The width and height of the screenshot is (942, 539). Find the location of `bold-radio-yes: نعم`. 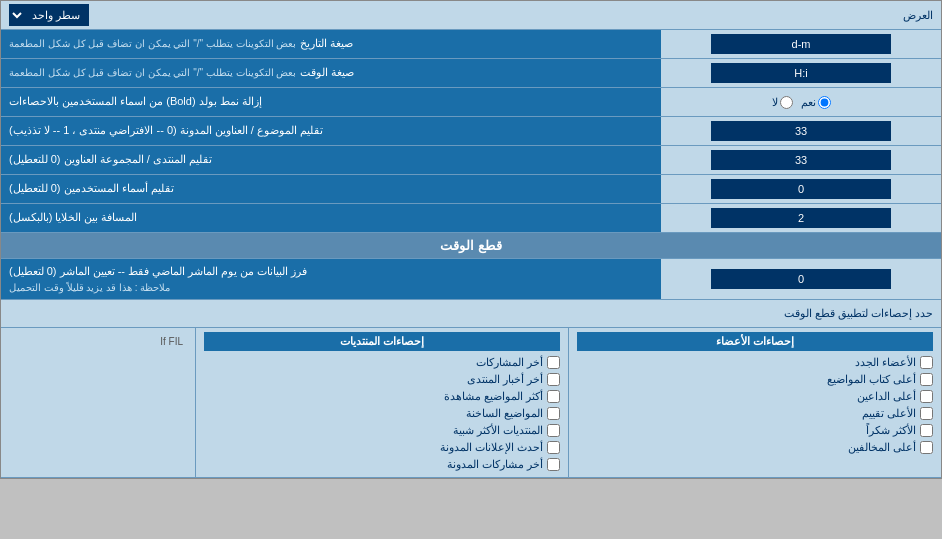

bold-radio-yes: نعم is located at coordinates (816, 102).